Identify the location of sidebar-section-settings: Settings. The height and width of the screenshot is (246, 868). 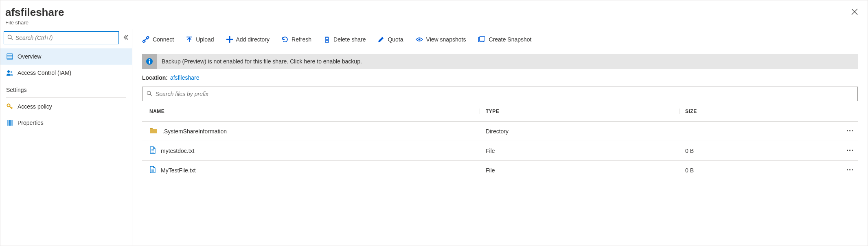
(66, 88).